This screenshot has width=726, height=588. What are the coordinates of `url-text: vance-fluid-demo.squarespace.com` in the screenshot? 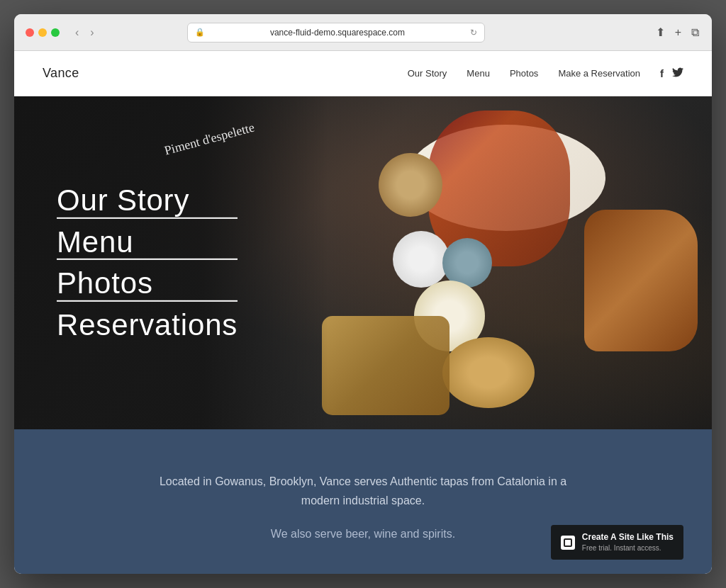 It's located at (337, 33).